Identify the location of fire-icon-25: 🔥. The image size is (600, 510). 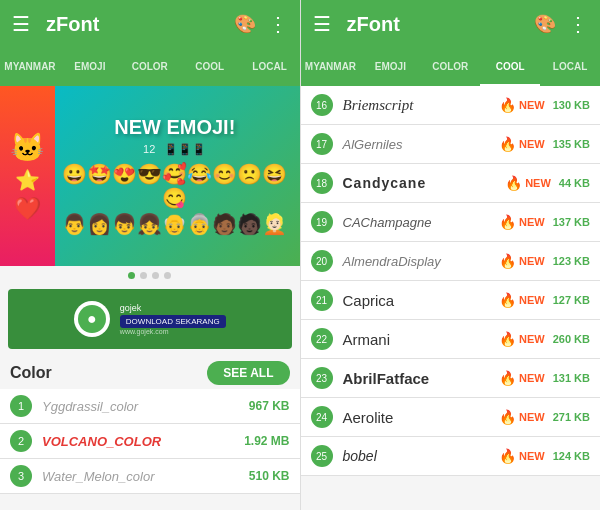
(508, 456).